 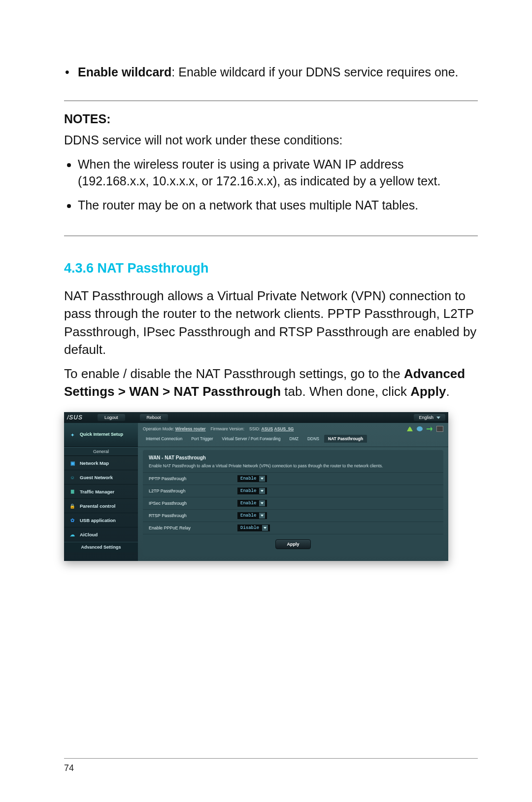 What do you see at coordinates (101, 492) in the screenshot?
I see `sidebar-item-traffic-manager: ≣ Traffic Manager` at bounding box center [101, 492].